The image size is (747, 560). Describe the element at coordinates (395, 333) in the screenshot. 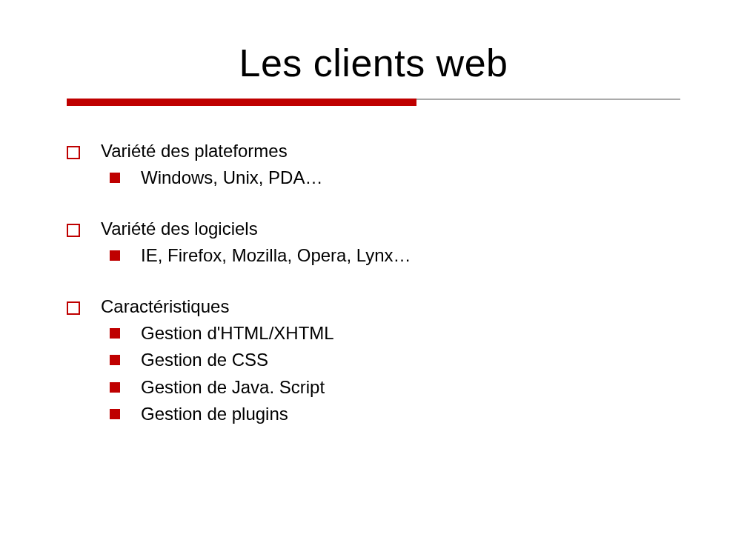

I see `sub-list-item: Gestion d'HTML/XHTML` at that location.